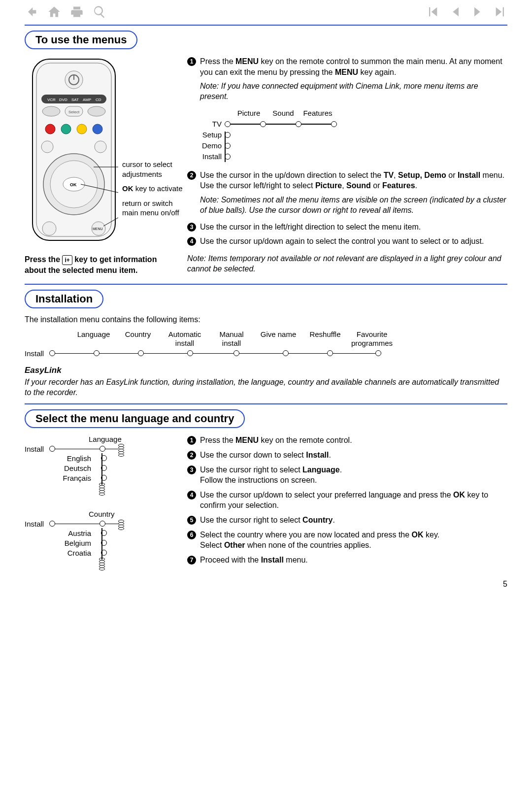  Describe the element at coordinates (64, 299) in the screenshot. I see `section-title-installation: Installation` at that location.